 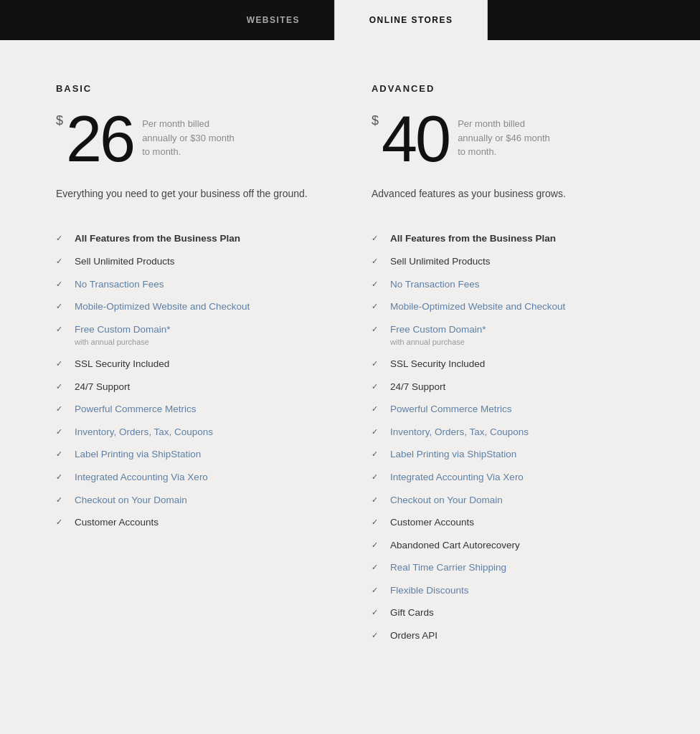 What do you see at coordinates (508, 139) in the screenshot?
I see `plan-advanced-price-row: $ 40 Per month billed annually or $46 mo…` at bounding box center [508, 139].